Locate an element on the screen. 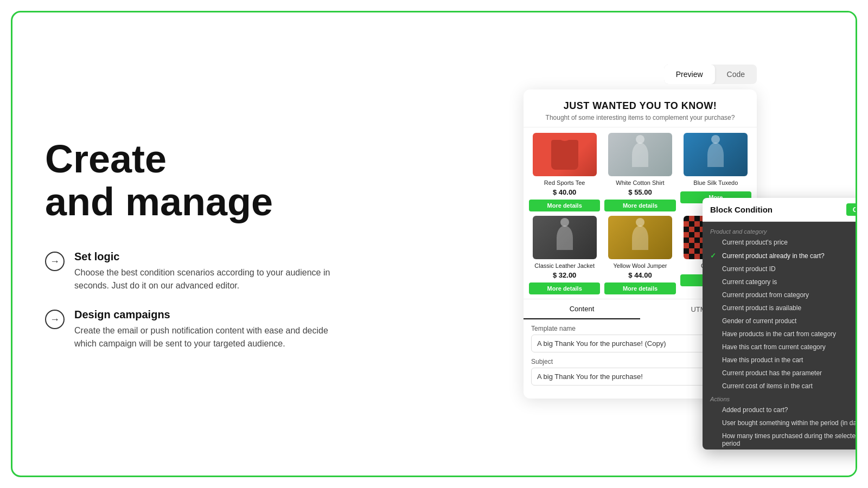 Image resolution: width=868 pixels, height=488 pixels. leather-image is located at coordinates (565, 237).